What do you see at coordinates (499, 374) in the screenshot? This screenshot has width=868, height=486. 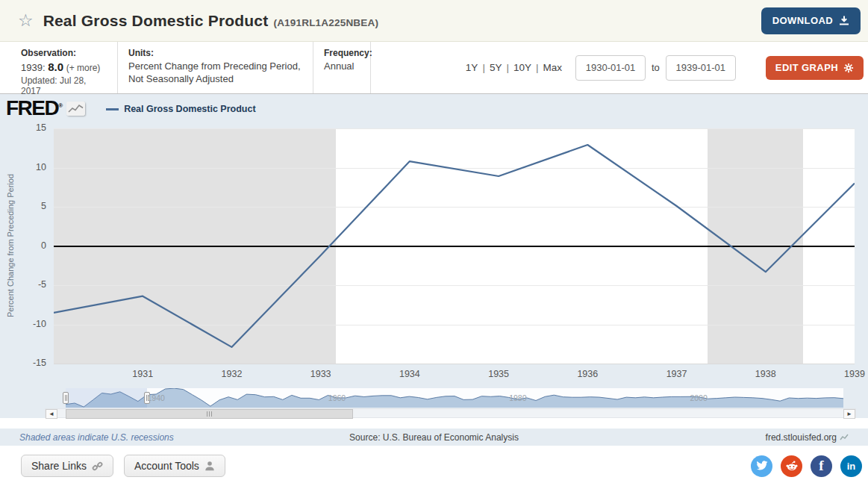 I see `x-tick-label: 1935` at bounding box center [499, 374].